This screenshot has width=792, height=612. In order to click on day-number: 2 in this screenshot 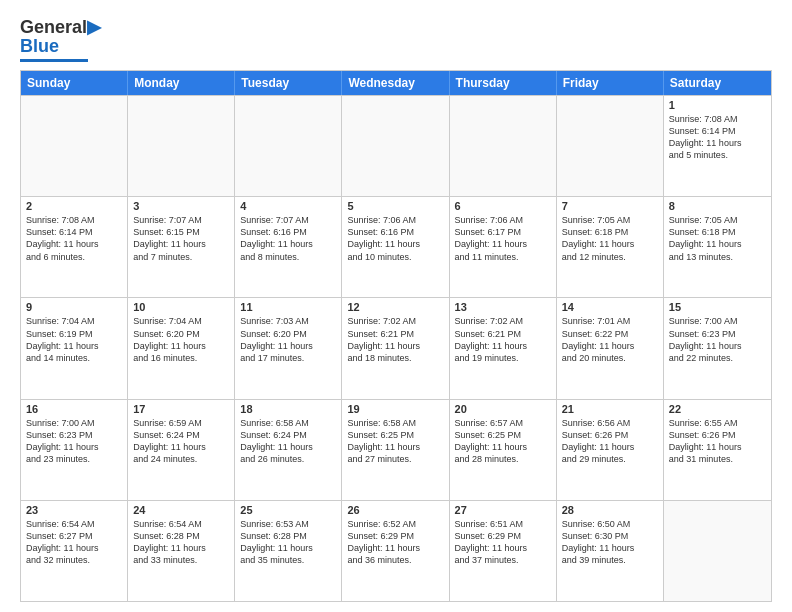, I will do `click(74, 206)`.